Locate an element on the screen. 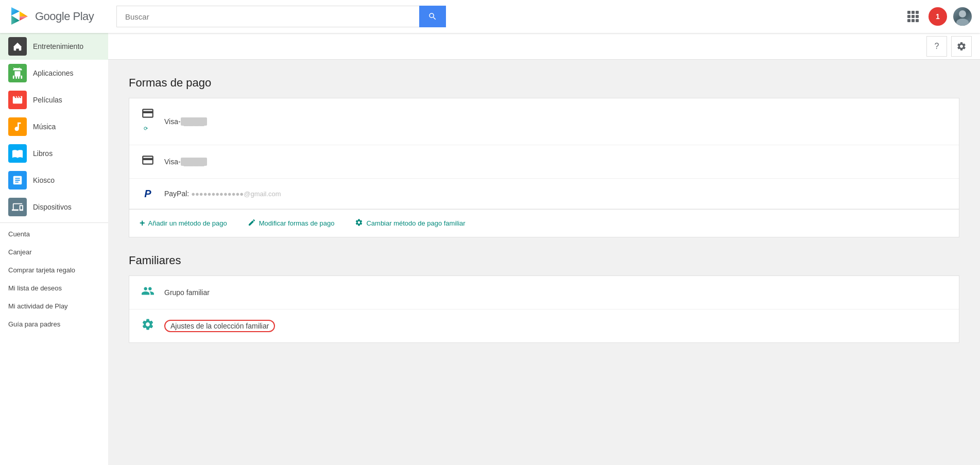  payment-row-paypal: P PayPal: ●●●●●●●●●●●●●@gmail.com is located at coordinates (544, 194).